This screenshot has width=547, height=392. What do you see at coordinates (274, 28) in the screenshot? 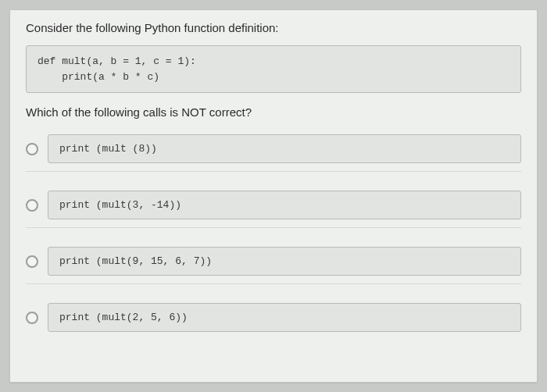
I see `question-prompt: Consider the following Python function d…` at bounding box center [274, 28].